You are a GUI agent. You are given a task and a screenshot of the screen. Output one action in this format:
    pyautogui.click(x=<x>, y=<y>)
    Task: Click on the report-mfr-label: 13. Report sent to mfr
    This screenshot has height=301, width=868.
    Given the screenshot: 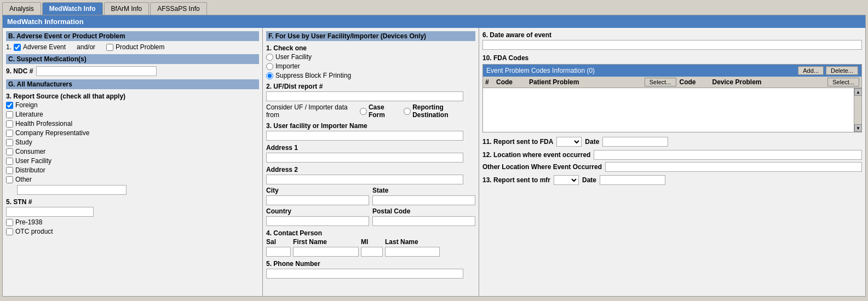 What is the action you would take?
    pyautogui.click(x=516, y=180)
    